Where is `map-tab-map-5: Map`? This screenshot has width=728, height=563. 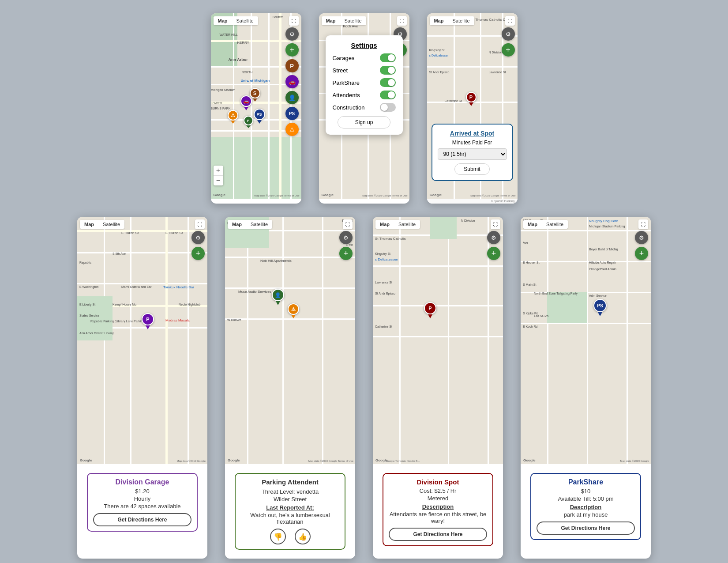
map-tab-map-5: Map is located at coordinates (237, 224).